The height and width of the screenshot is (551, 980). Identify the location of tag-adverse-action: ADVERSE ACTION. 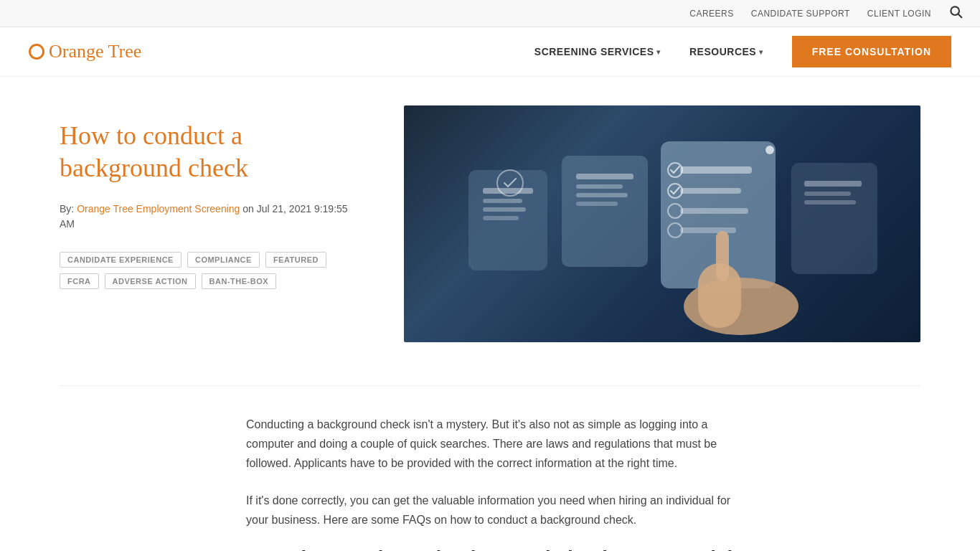
(151, 281).